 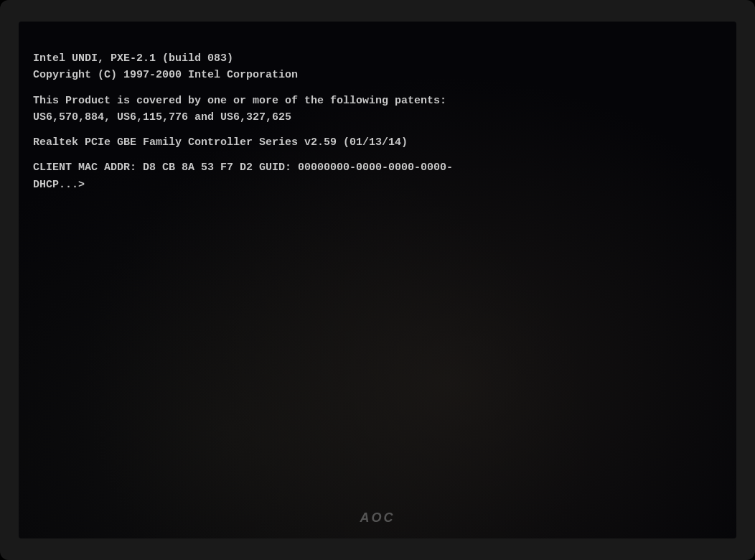 I want to click on bios-line-7: DHCP...>, so click(x=378, y=185).